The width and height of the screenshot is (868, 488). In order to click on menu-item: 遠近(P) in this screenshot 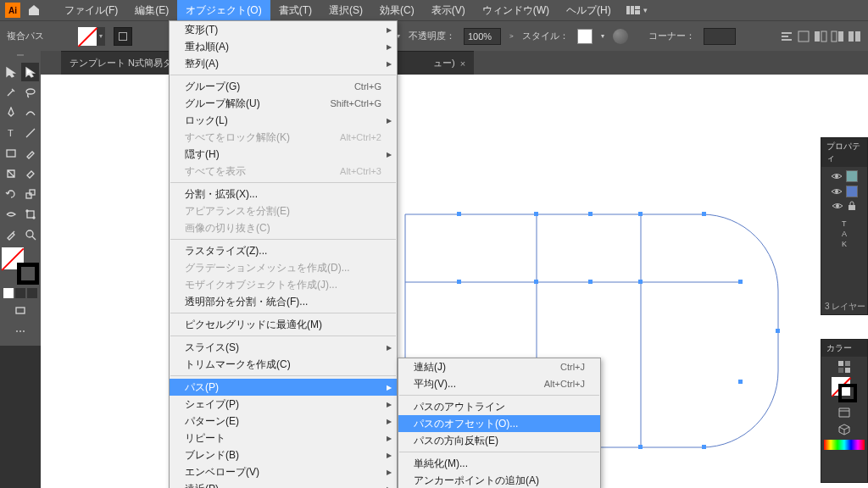, I will do `click(283, 485)`.